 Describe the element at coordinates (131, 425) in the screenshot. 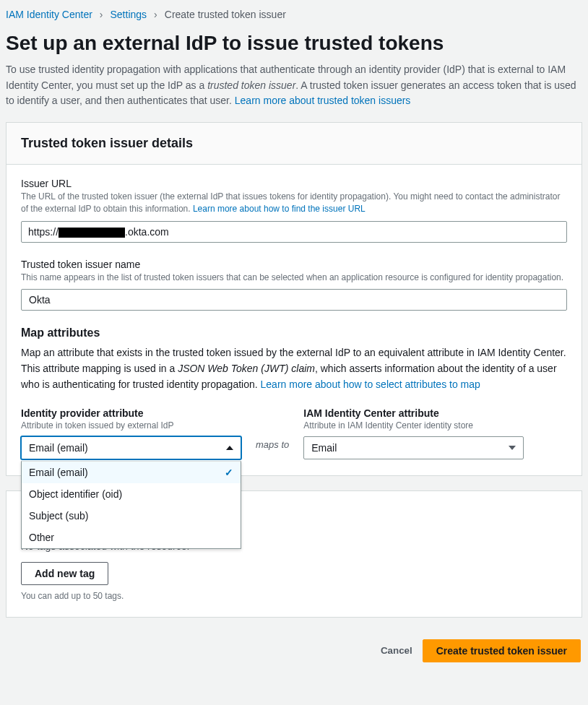

I see `idp-attribute-sub: Attribute in token issued by external Id…` at that location.